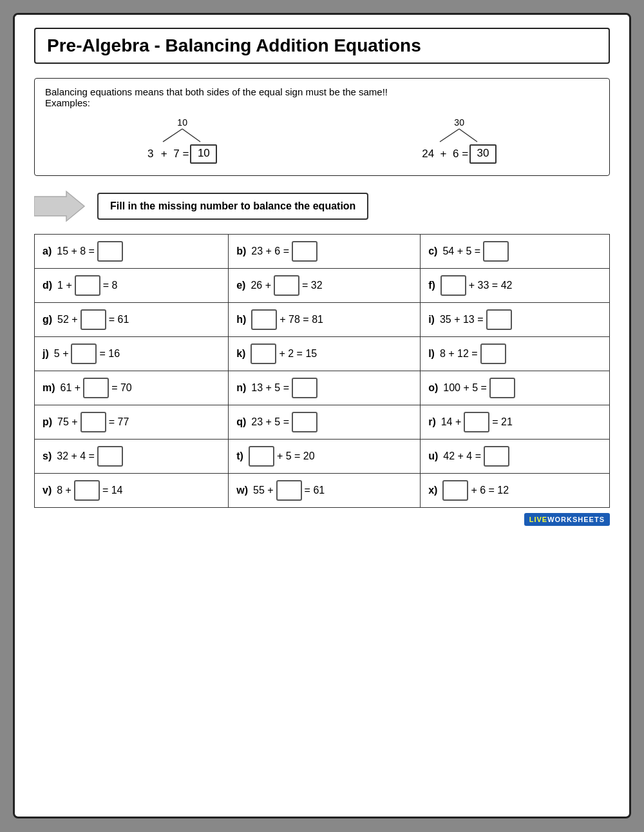 Image resolution: width=644 pixels, height=832 pixels. What do you see at coordinates (88, 285) in the screenshot?
I see `input-d` at bounding box center [88, 285].